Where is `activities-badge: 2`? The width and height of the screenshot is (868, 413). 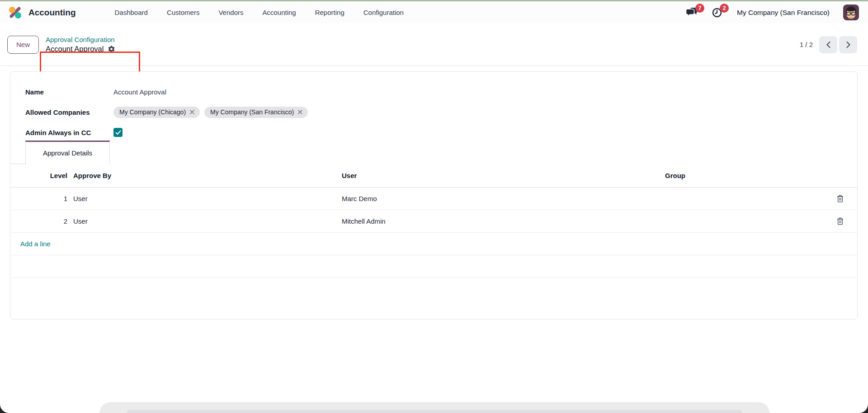
activities-badge: 2 is located at coordinates (724, 8).